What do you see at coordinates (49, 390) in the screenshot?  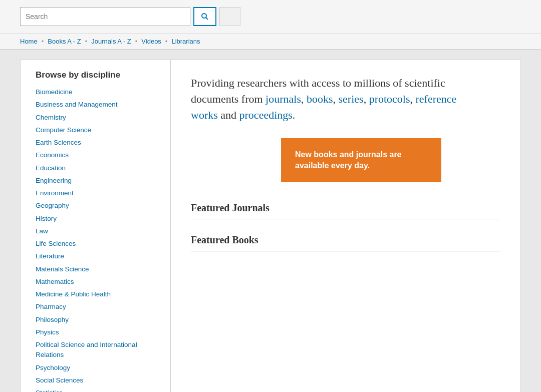 I see `sidebar-discipline-link: Statistics` at bounding box center [49, 390].